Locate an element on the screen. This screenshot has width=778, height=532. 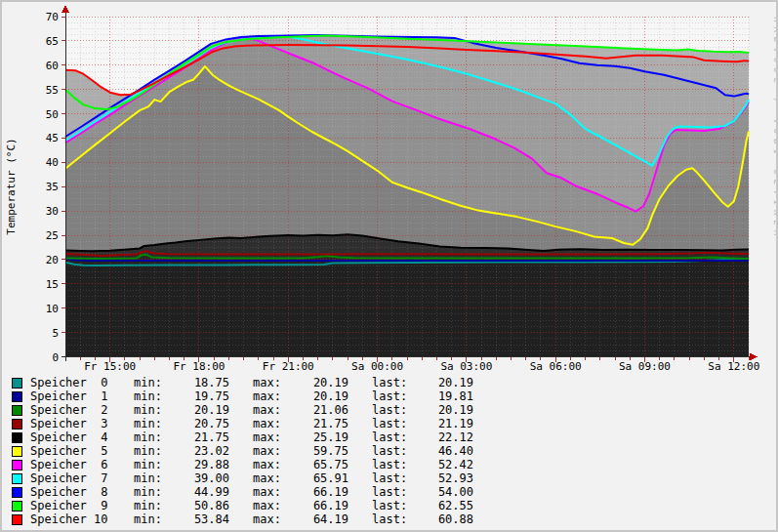
legend-last-value: 52.93 is located at coordinates (445, 478).